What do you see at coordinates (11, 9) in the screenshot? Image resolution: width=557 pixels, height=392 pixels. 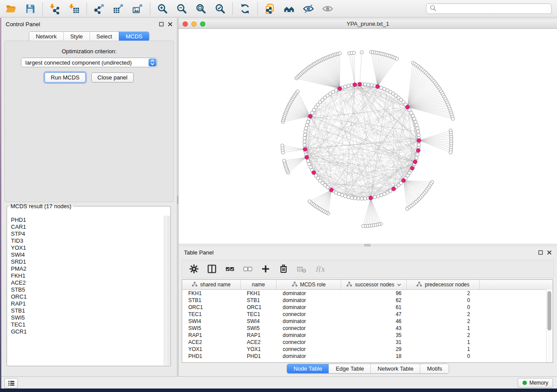 I see `open-session-button` at bounding box center [11, 9].